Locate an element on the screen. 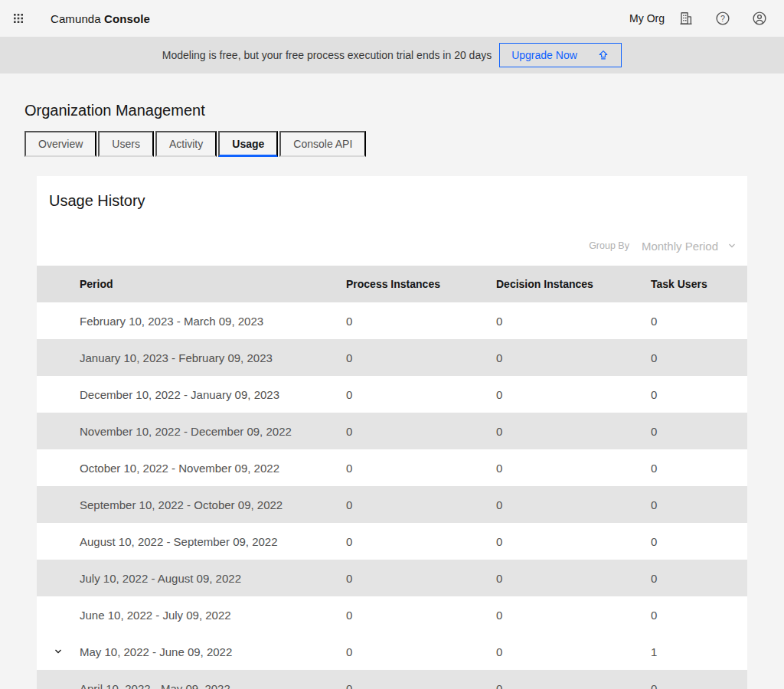  app-switcher-button is located at coordinates (18, 18).